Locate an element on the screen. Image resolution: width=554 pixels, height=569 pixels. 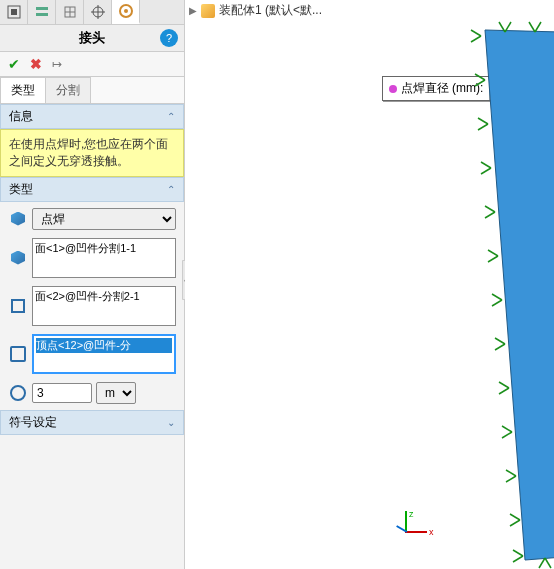
assembly-icon is located at coordinates (208, 11).